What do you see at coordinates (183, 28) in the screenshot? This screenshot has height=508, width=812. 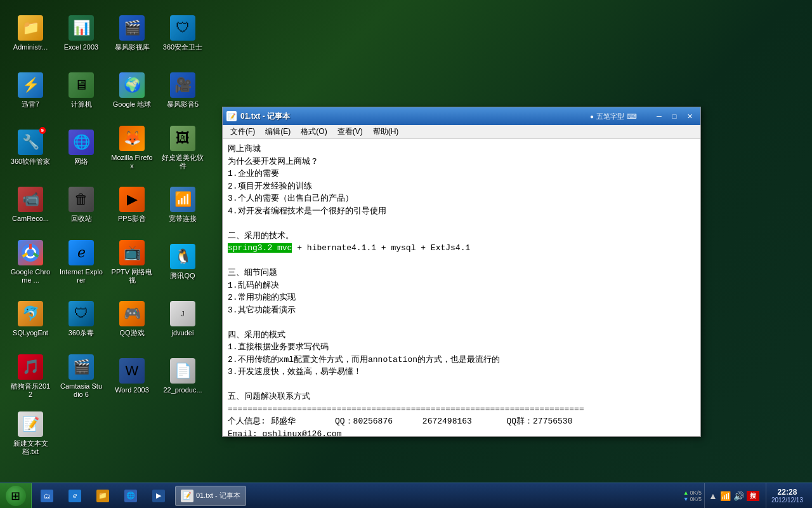 I see `360safe-icon: 🛡` at bounding box center [183, 28].